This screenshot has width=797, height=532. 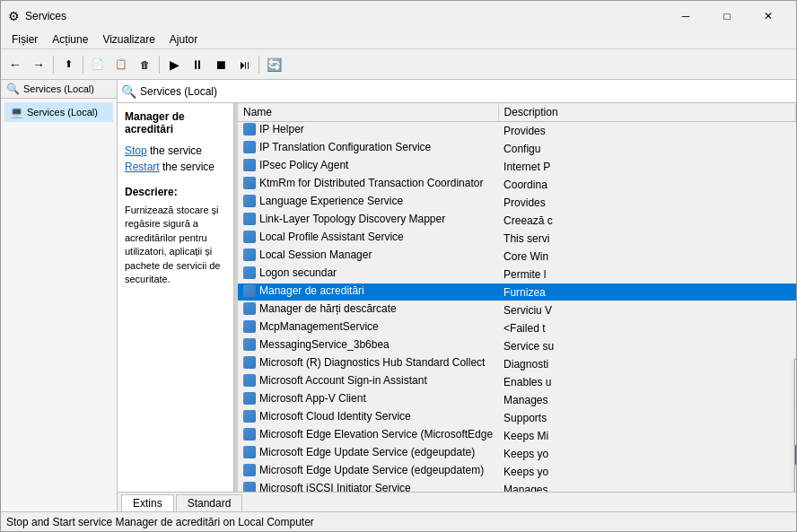 What do you see at coordinates (368, 328) in the screenshot?
I see `service-name-cell: McpManagementService` at bounding box center [368, 328].